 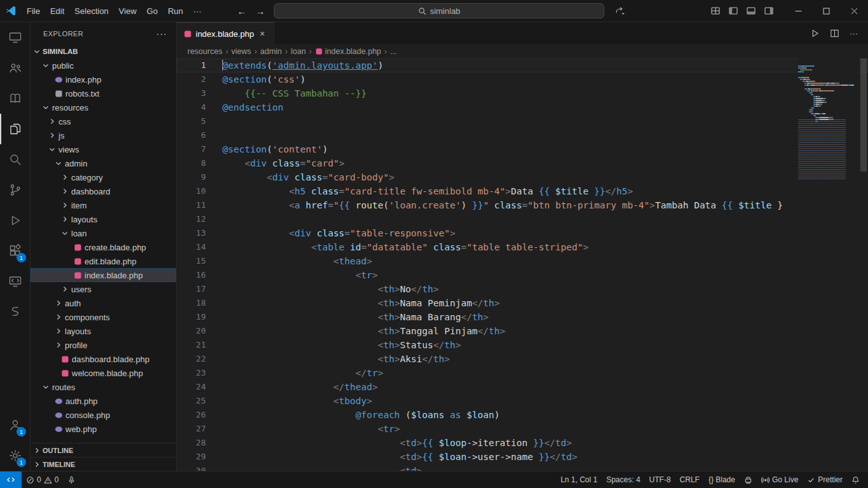 What do you see at coordinates (191, 401) in the screenshot?
I see `line-number: 25` at bounding box center [191, 401].